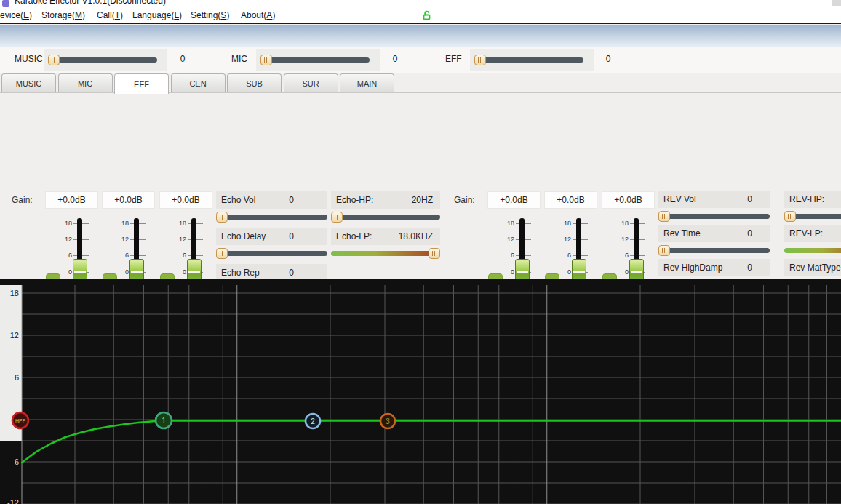 The height and width of the screenshot is (504, 841). Describe the element at coordinates (272, 253) in the screenshot. I see `echo-slider-1-track` at that location.